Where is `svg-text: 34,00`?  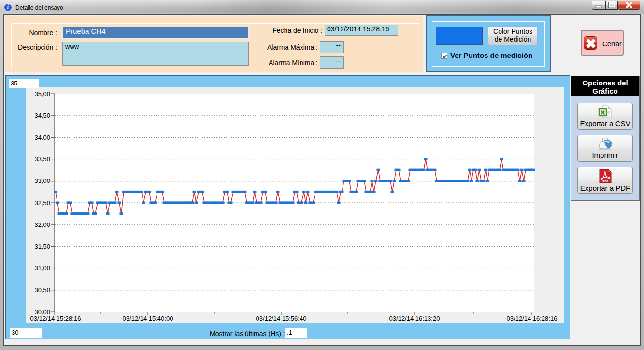 svg-text: 34,00 is located at coordinates (43, 137).